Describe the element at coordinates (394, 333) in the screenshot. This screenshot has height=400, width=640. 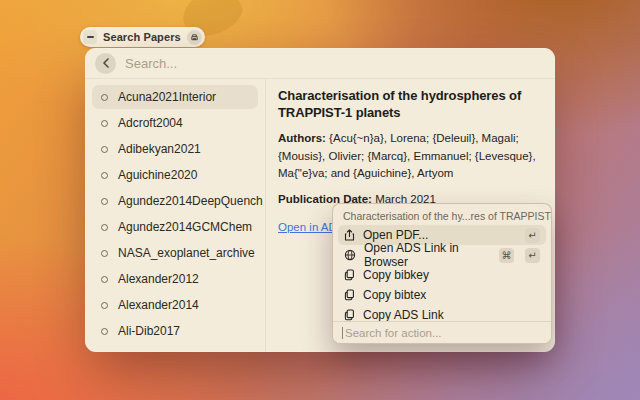
I see `action-search-input: Search for action...` at that location.